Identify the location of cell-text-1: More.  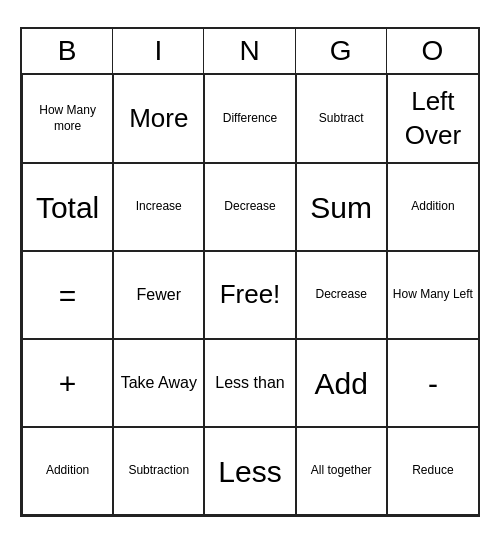
(158, 119).